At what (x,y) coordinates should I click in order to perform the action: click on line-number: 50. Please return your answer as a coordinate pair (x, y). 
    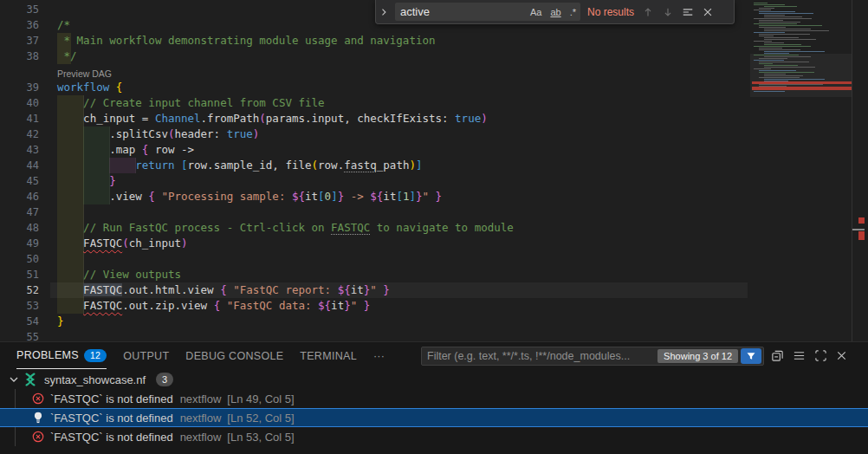
    Looking at the image, I should click on (19, 259).